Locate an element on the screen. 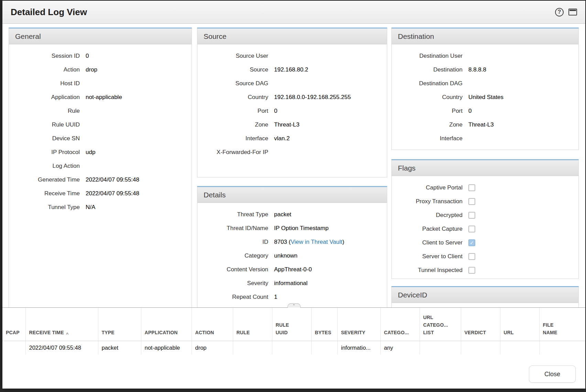  close-button: Close is located at coordinates (552, 374).